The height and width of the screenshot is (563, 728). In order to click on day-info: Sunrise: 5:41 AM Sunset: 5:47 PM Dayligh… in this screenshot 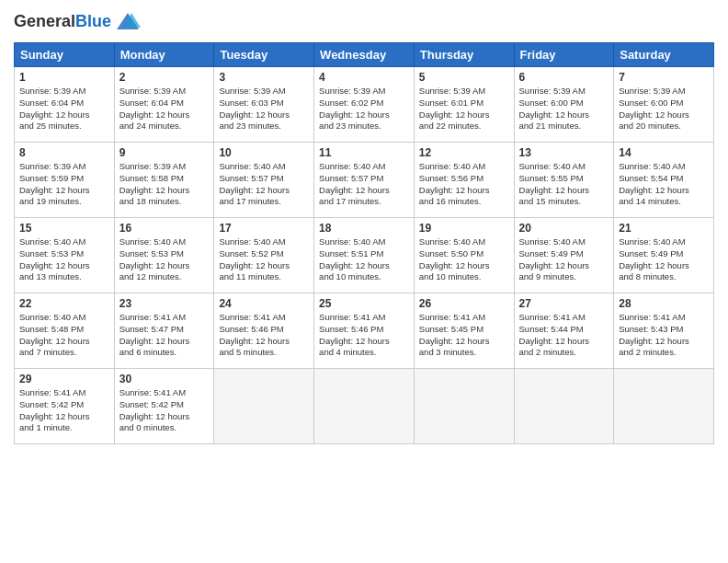, I will do `click(165, 335)`.